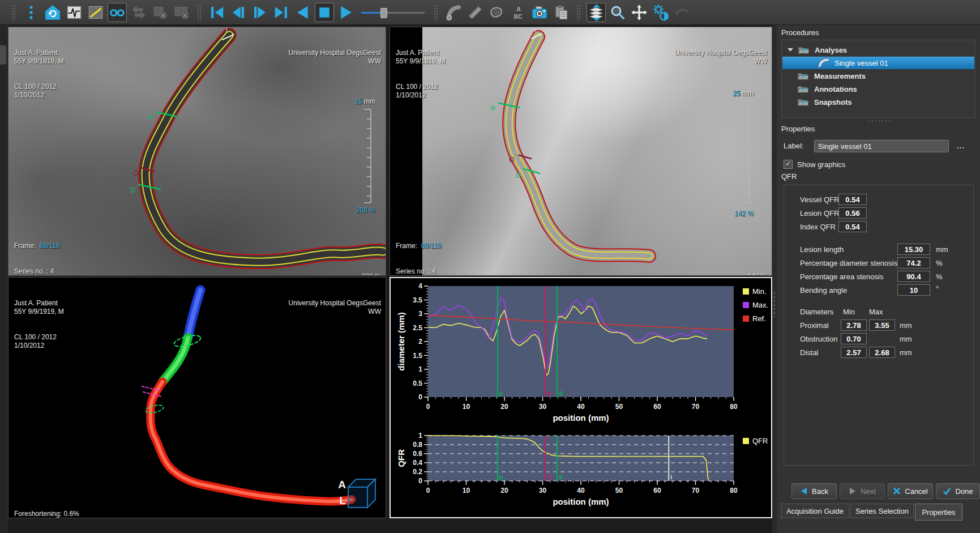 The height and width of the screenshot is (533, 980). What do you see at coordinates (418, 445) in the screenshot?
I see `svg-text: 0.8` at bounding box center [418, 445].